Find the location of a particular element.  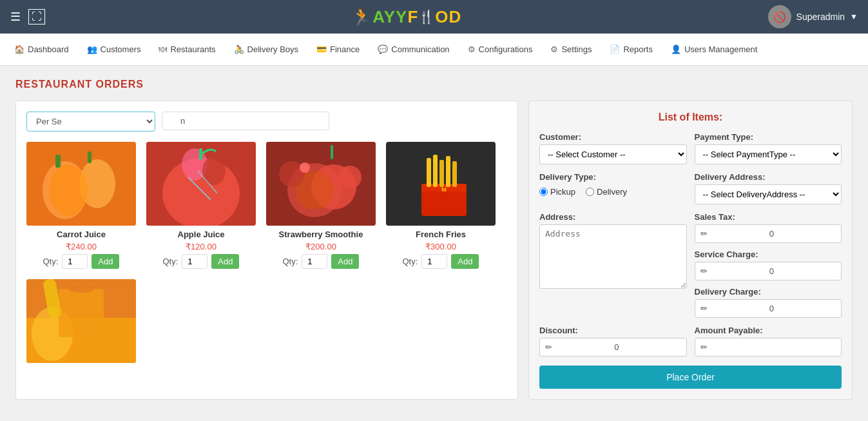

nav-label-dashboard: Dashboard is located at coordinates (48, 49).